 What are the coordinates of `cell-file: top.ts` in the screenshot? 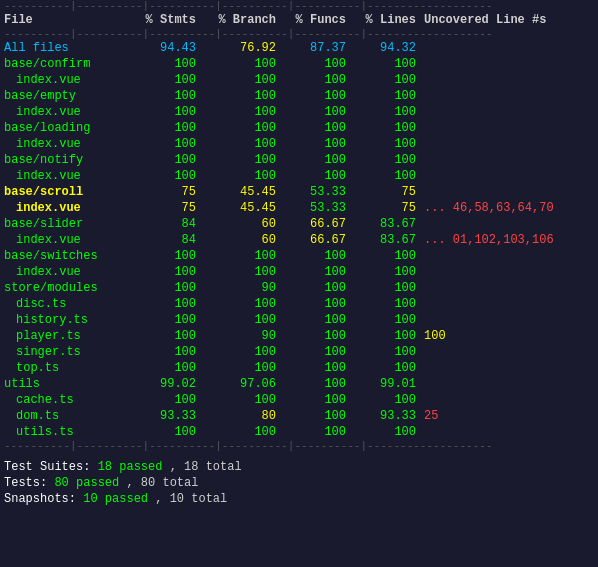 It's located at (65, 368).